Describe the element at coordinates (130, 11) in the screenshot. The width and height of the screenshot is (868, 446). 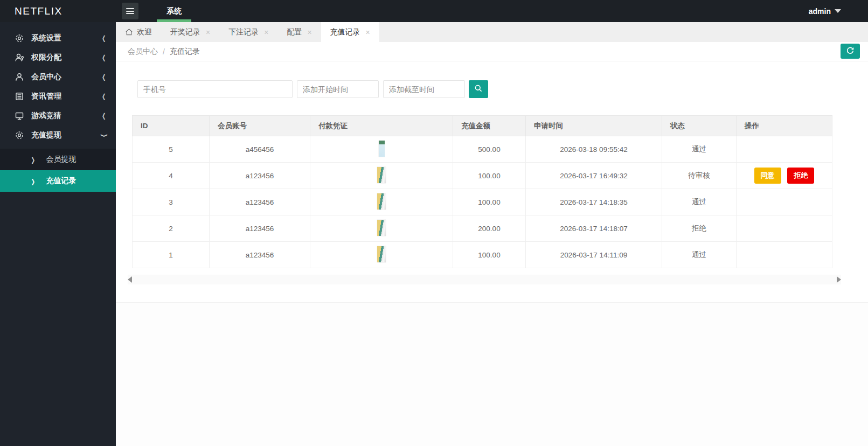
I see `hamburger-icon` at that location.